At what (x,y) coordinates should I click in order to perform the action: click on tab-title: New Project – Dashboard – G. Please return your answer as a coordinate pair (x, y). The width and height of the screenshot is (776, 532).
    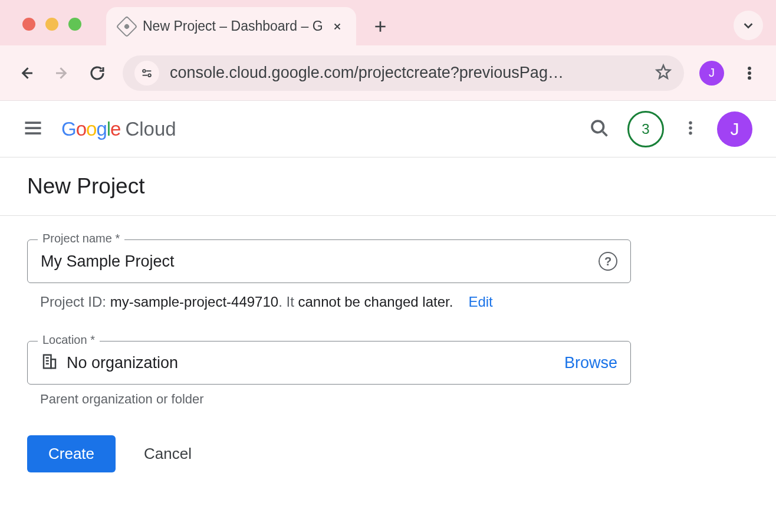
    Looking at the image, I should click on (233, 26).